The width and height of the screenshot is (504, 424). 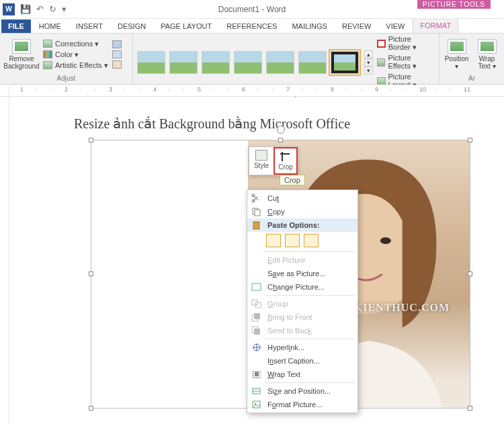 I want to click on ctx-group: Group, so click(x=302, y=304).